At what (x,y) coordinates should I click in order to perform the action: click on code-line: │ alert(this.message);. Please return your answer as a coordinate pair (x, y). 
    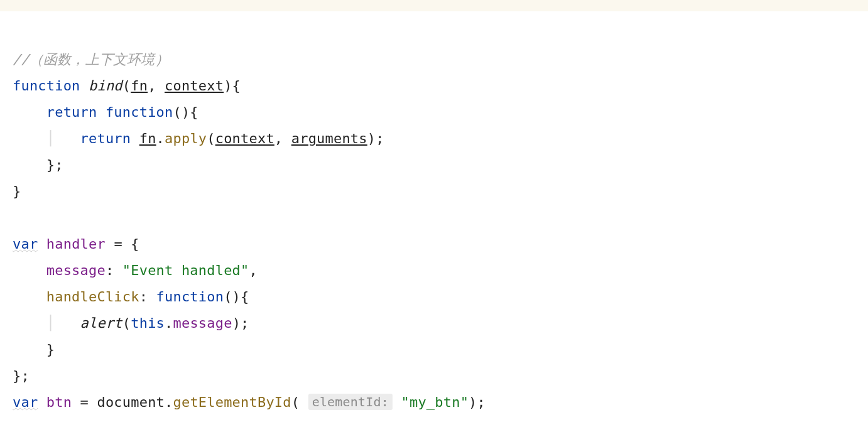
    Looking at the image, I should click on (131, 323).